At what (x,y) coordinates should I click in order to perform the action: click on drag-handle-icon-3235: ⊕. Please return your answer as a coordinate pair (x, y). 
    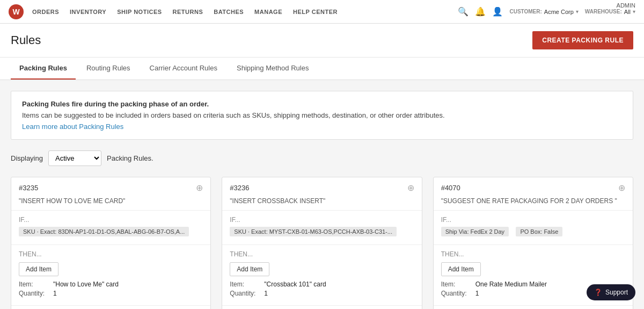
    Looking at the image, I should click on (200, 188).